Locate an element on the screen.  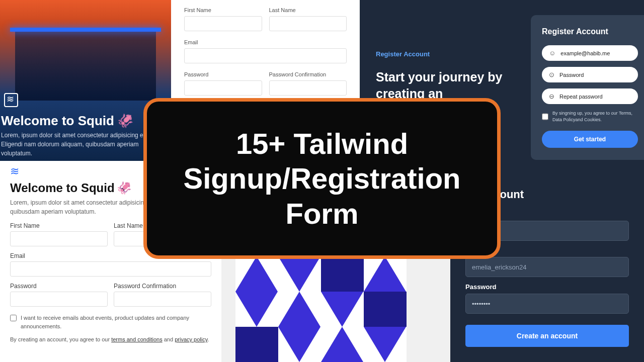
card-register: Register Account ☺example@habib.me ⊙Pass… is located at coordinates (588, 90).